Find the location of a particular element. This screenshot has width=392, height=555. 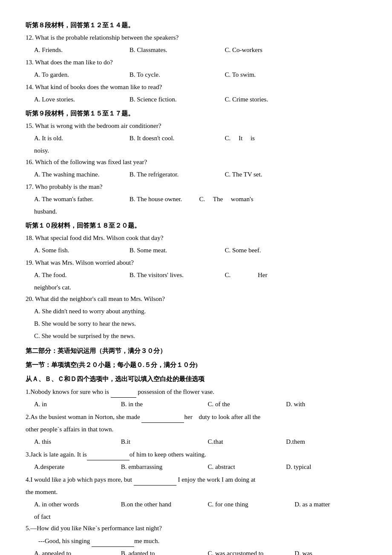

q20: 20. What did the neighbor's call mean to… is located at coordinates (196, 299).